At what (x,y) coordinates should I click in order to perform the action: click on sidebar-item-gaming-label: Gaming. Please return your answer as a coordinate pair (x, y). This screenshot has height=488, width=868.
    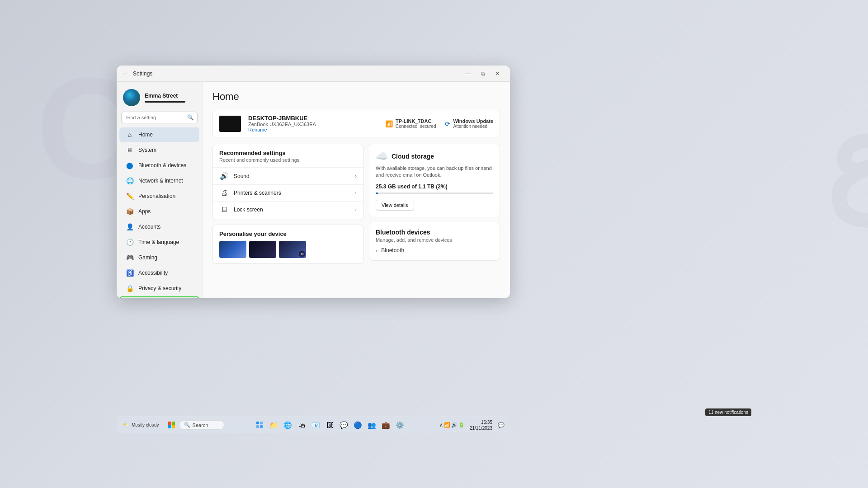
    Looking at the image, I should click on (148, 258).